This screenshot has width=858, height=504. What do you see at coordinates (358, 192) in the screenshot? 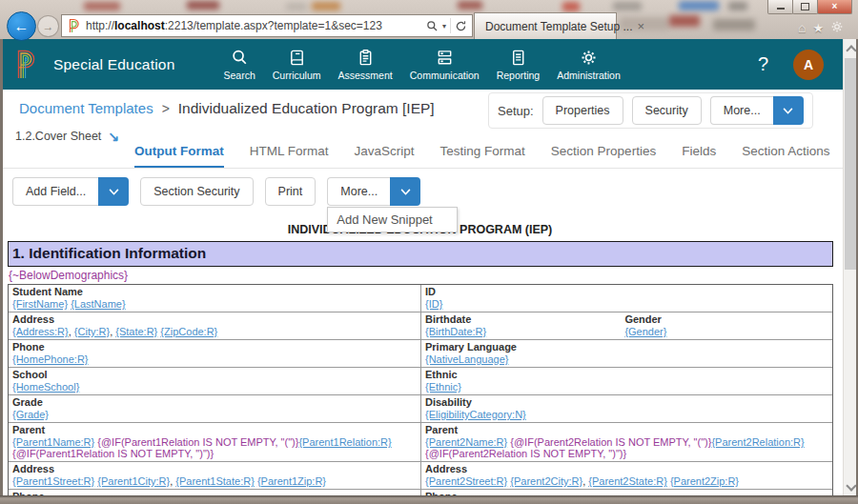
I see `more-button: More...` at bounding box center [358, 192].